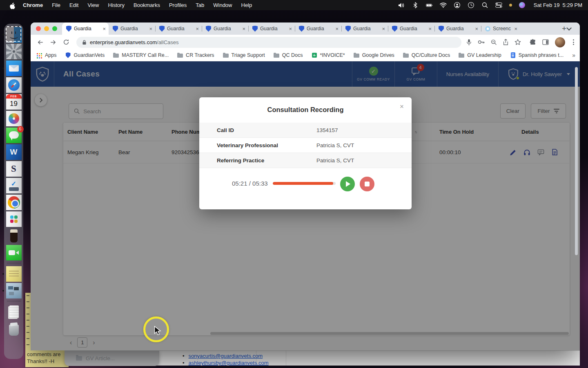  Describe the element at coordinates (112, 358) in the screenshot. I see `gv-article-download-tab: GV Article...` at that location.